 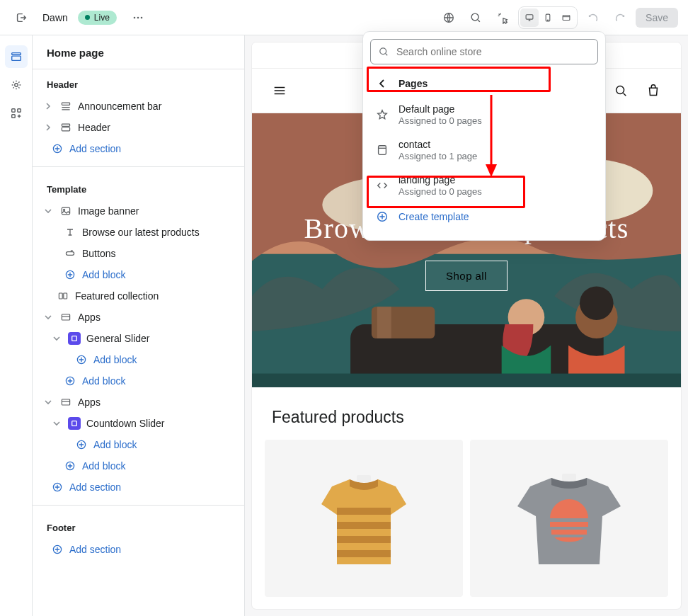 What do you see at coordinates (139, 445) in the screenshot?
I see `add-block-countdown: Add block` at bounding box center [139, 445].